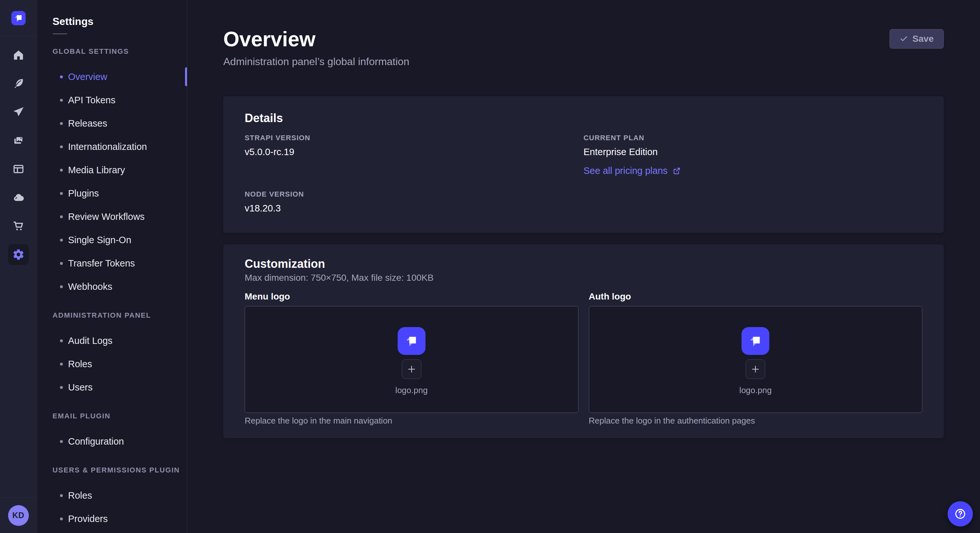 This screenshot has width=980, height=533. I want to click on sidebar-list-global-settings: Overview API Tokens Releases Internation…, so click(112, 182).